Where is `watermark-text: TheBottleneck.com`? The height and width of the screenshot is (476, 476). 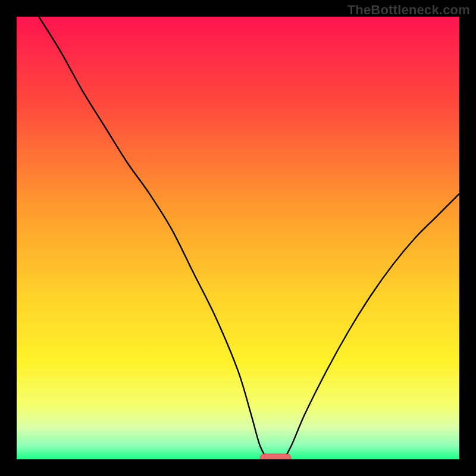 watermark-text: TheBottleneck.com is located at coordinates (409, 10).